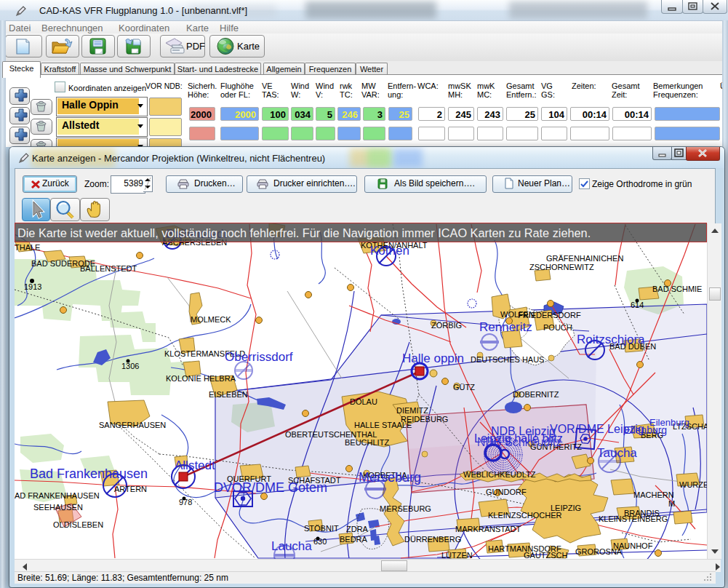 This screenshot has height=588, width=728. I want to click on svg-text: THALE, so click(28, 247).